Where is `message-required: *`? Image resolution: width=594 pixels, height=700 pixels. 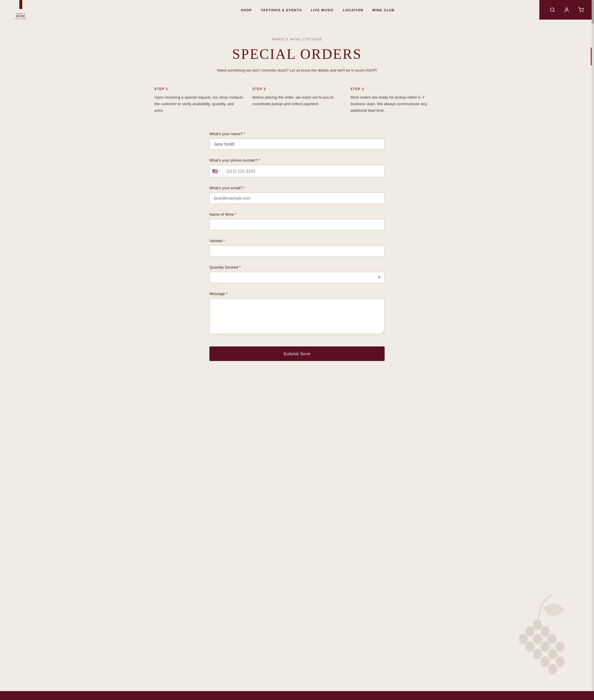 message-required: * is located at coordinates (226, 294).